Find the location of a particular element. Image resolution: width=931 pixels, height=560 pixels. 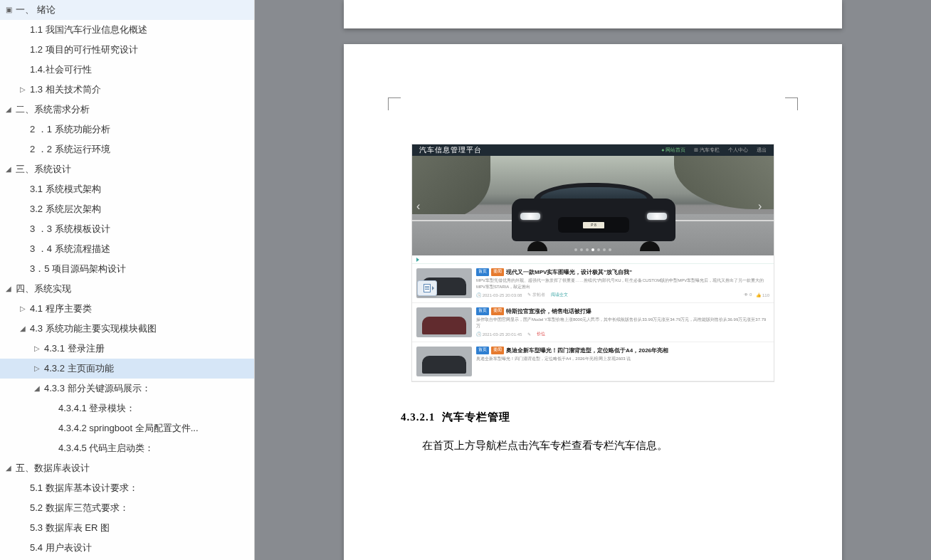

outline-label: 3．5 项目源码架构设计 is located at coordinates (78, 269).